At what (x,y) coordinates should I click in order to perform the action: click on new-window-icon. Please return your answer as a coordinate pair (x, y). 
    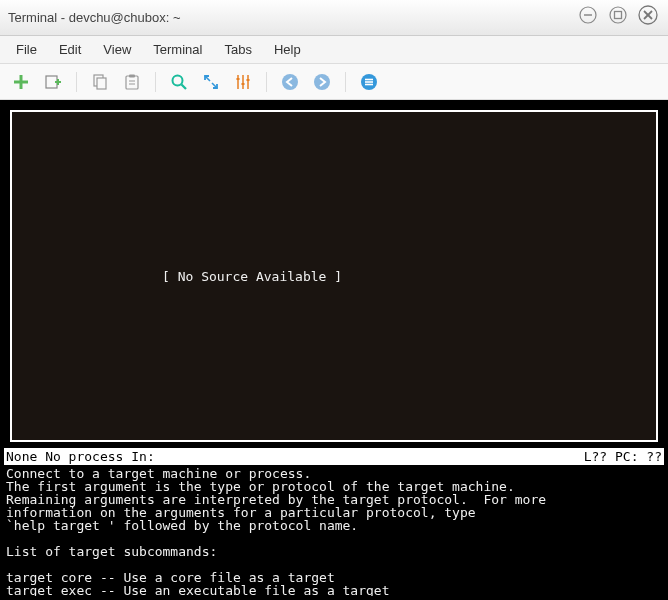
    Looking at the image, I should click on (53, 82).